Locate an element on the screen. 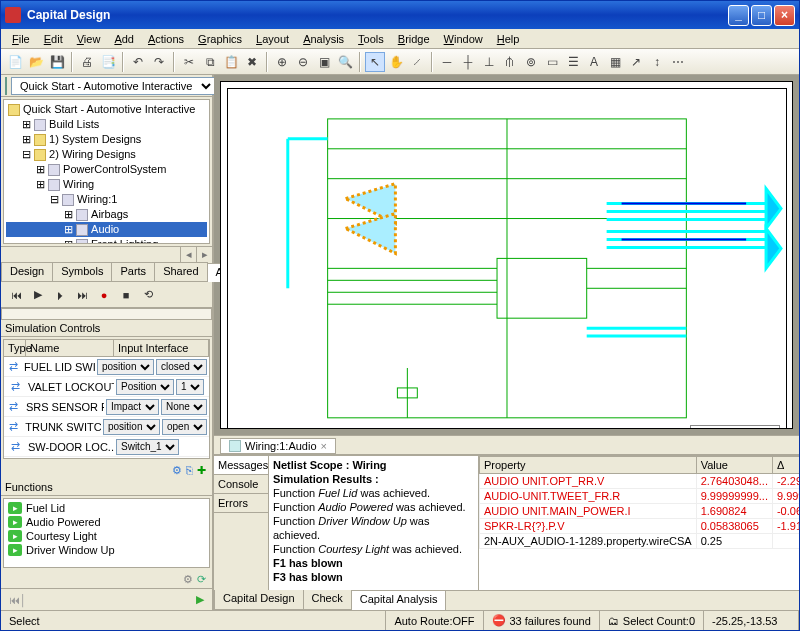  zoom-in-icon: ⊕ is located at coordinates (282, 62).